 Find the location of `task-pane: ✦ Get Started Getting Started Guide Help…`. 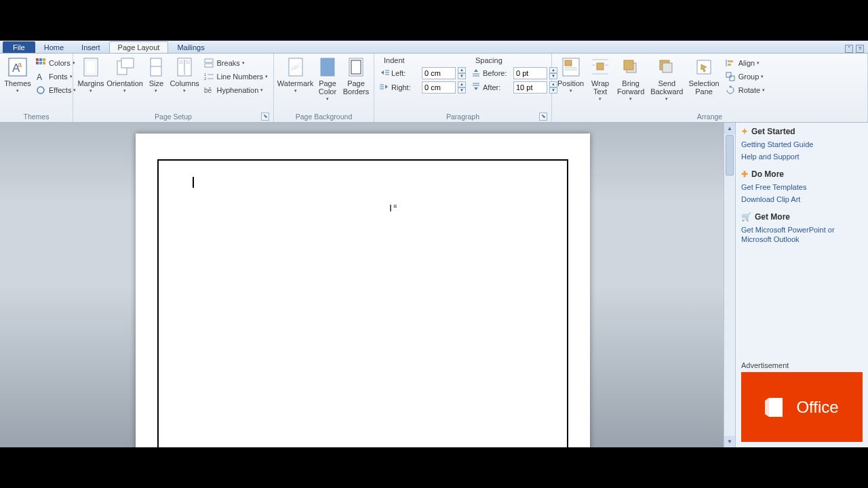

task-pane: ✦ Get Started Getting Started Guide Help… is located at coordinates (802, 285).